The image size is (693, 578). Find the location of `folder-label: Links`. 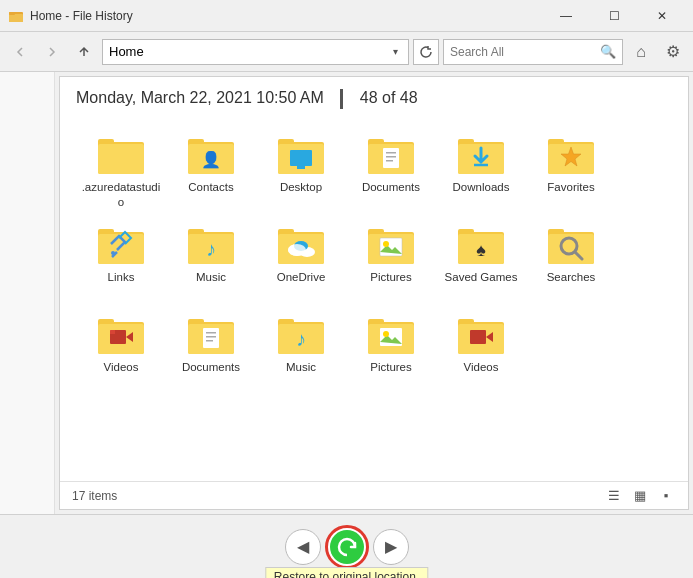

folder-label: Links is located at coordinates (122, 278).